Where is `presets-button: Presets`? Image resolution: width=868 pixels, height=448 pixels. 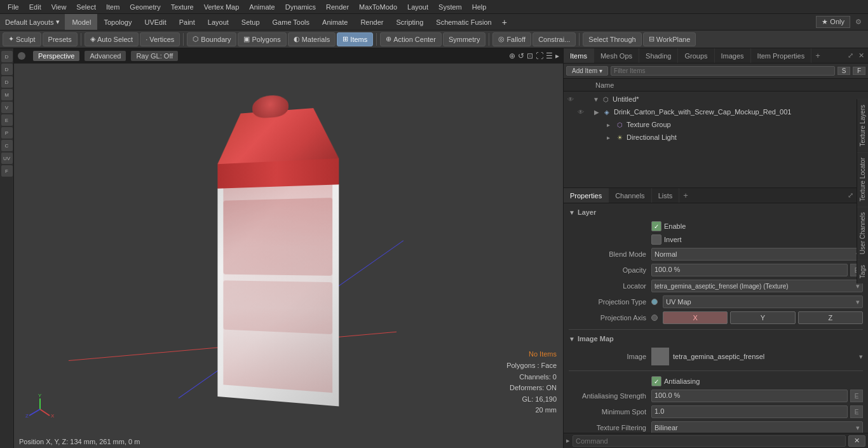
presets-button: Presets is located at coordinates (60, 39).